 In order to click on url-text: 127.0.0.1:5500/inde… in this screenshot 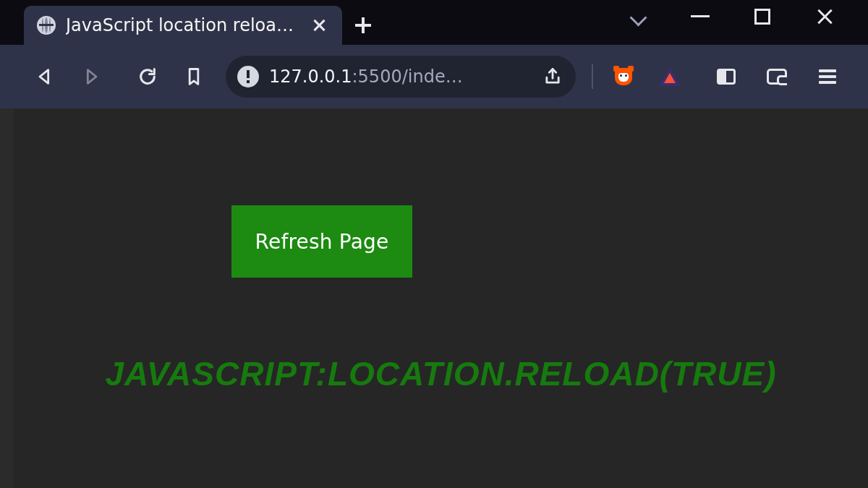, I will do `click(401, 77)`.